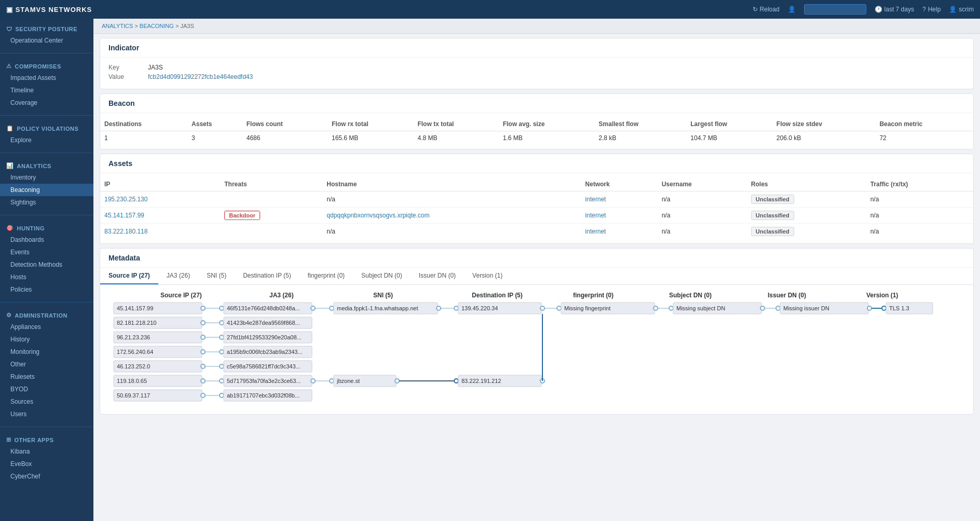 This screenshot has width=980, height=521. What do you see at coordinates (216, 276) in the screenshot?
I see `tab-sni: SNI (5)` at bounding box center [216, 276].